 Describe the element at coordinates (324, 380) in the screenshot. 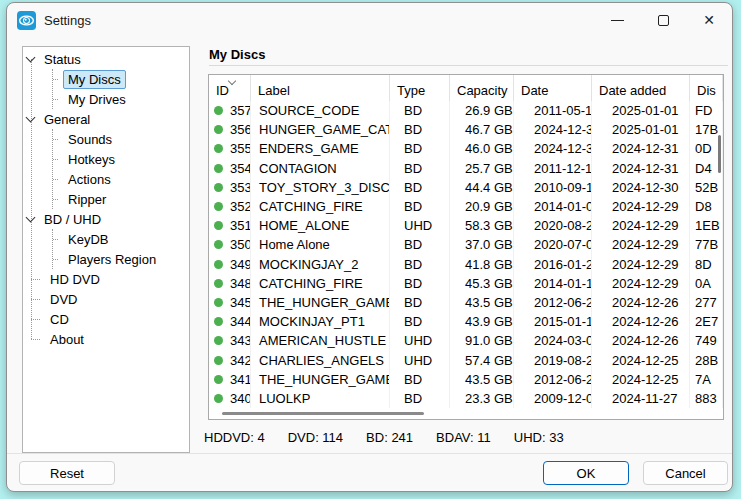

I see `cell-label-text: THE_HUNGER_GAMES` at that location.